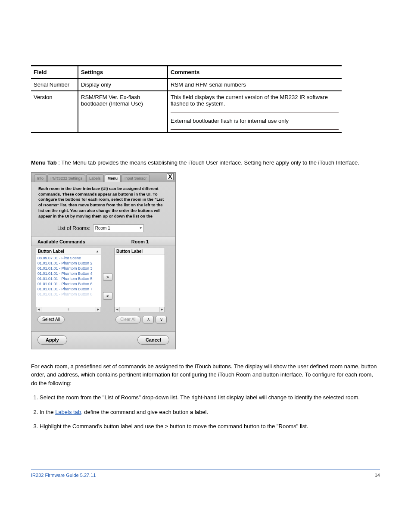 The width and height of the screenshot is (411, 532). What do you see at coordinates (118, 228) in the screenshot?
I see `rooms-dropdown: Room 1 ▼` at bounding box center [118, 228].